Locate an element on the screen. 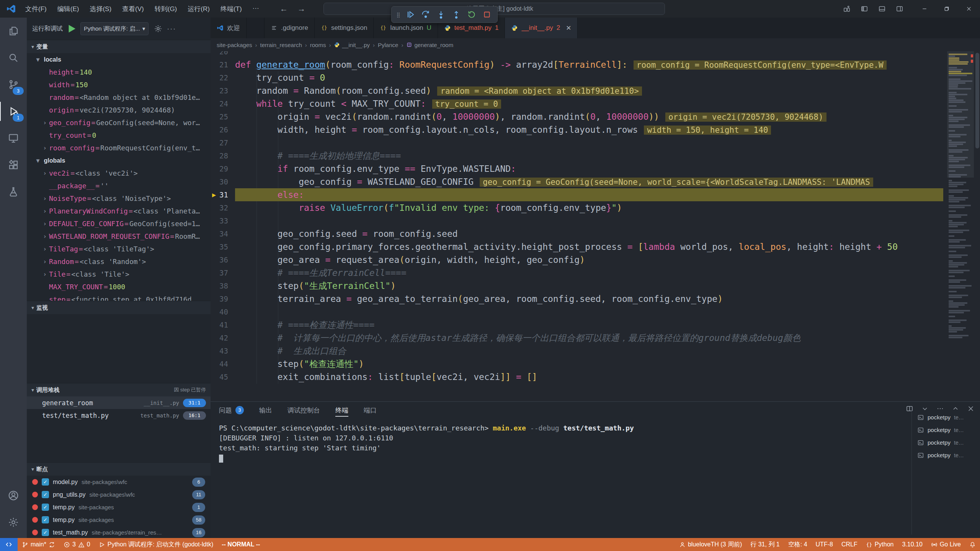 The width and height of the screenshot is (980, 551). debug-config-dropdown: Python 调试程序: 启... ▾ is located at coordinates (114, 29).